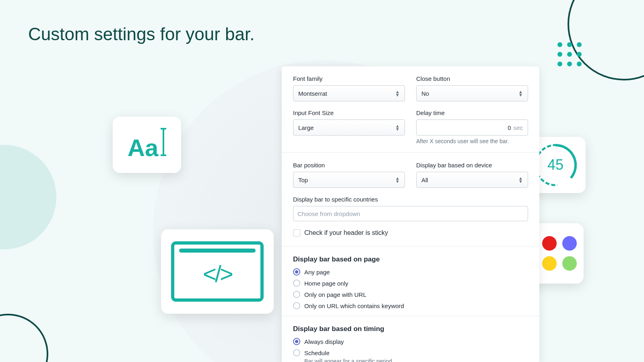  Describe the element at coordinates (472, 180) in the screenshot. I see `display-device-select: All ▲▼` at that location.